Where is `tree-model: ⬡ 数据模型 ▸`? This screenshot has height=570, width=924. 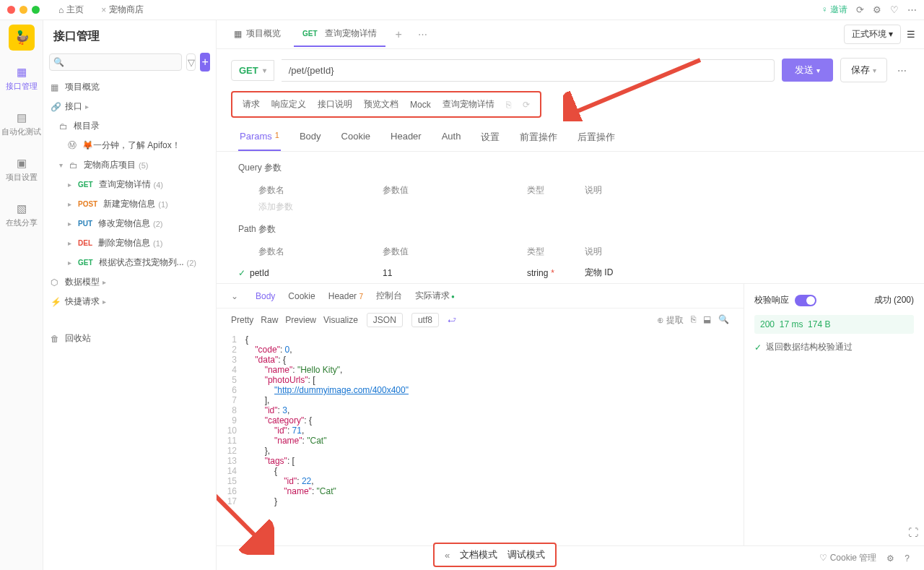
tree-model: ⬡ 数据模型 ▸ is located at coordinates (130, 282).